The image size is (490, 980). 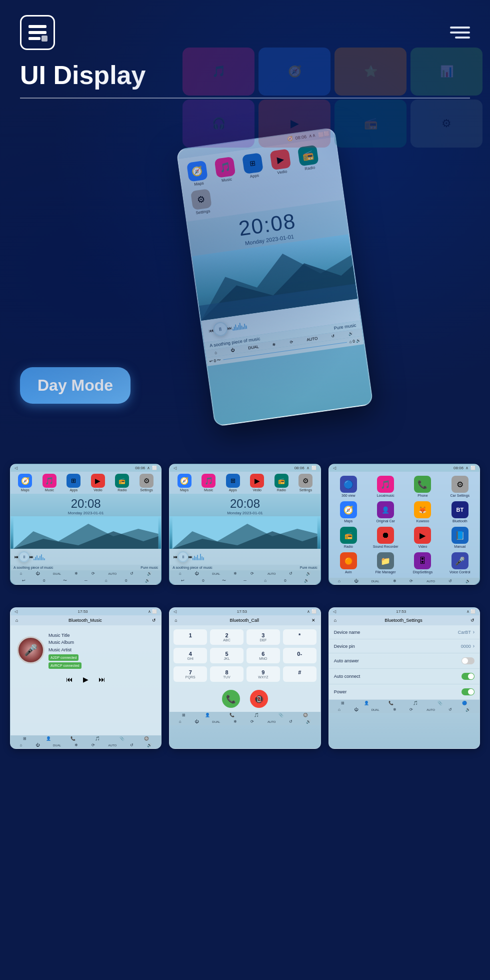 What do you see at coordinates (86, 738) in the screenshot?
I see `bt-music-status: ⊞👤📞🎵📎🔘` at bounding box center [86, 738].